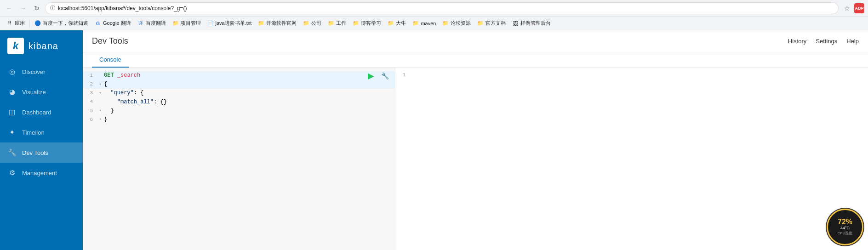 This screenshot has width=868, height=250. Describe the element at coordinates (41, 112) in the screenshot. I see `sidebar-item-dashboard: ◫ Dashboard` at that location.